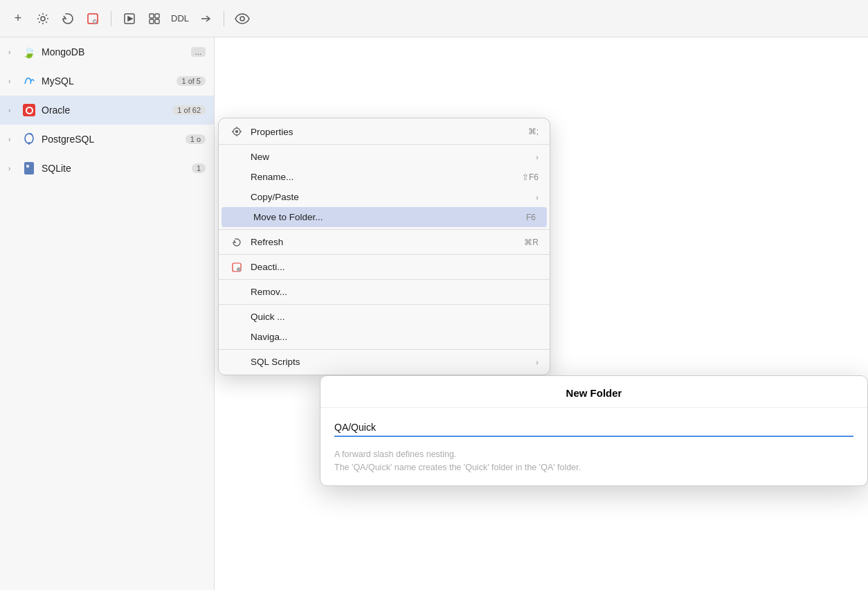 The image size is (868, 590). I want to click on properties-label: Properties, so click(386, 132).